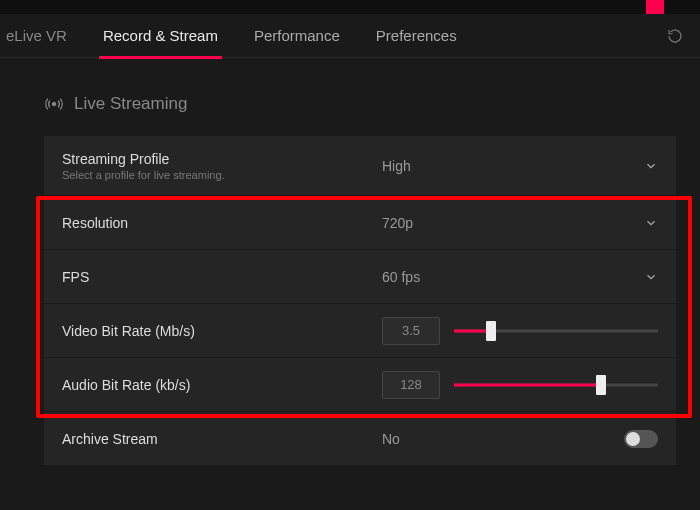 Image resolution: width=700 pixels, height=510 pixels. I want to click on tab-performance: Performance, so click(297, 36).